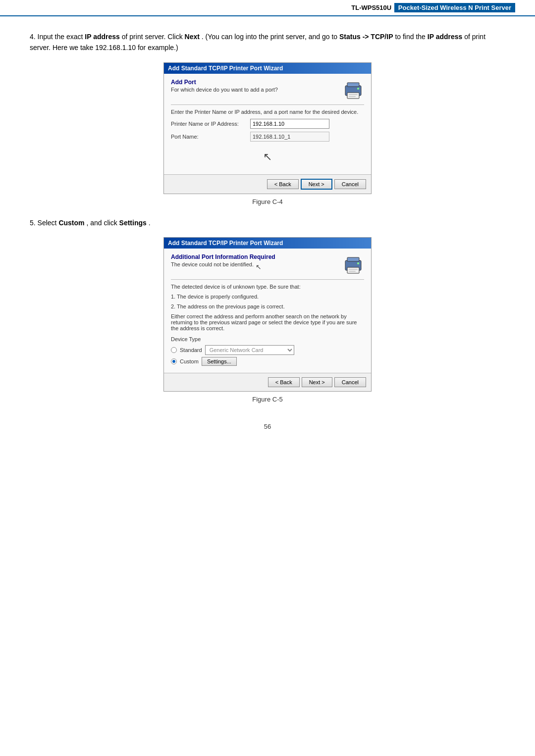 The height and width of the screenshot is (756, 535). What do you see at coordinates (317, 382) in the screenshot?
I see `dialog5-next-button: Next >` at bounding box center [317, 382].